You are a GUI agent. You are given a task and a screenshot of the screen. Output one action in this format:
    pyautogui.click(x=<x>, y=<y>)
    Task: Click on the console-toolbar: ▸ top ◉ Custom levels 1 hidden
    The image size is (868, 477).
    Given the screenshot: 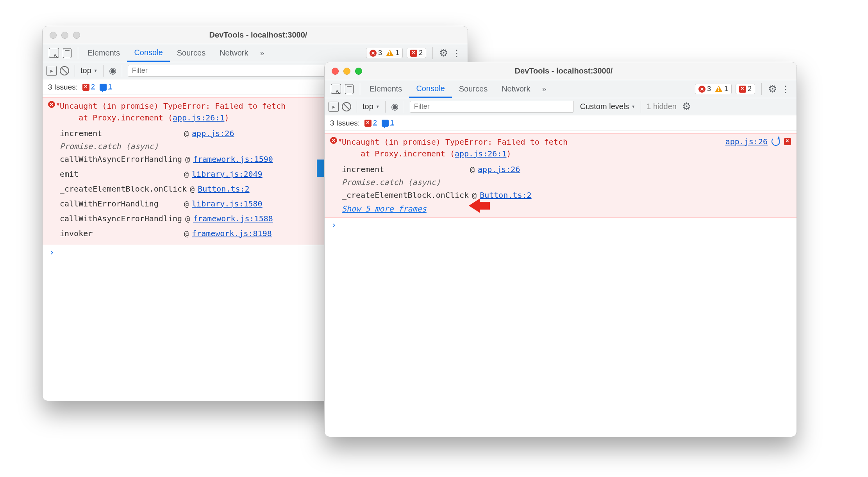 What is the action you would take?
    pyautogui.click(x=561, y=107)
    